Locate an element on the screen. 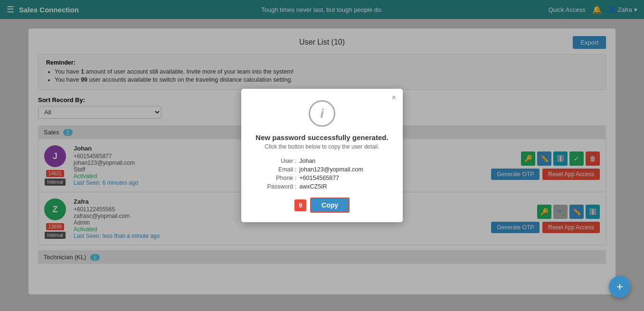 This screenshot has height=311, width=644. user-label: User : is located at coordinates (275, 161).